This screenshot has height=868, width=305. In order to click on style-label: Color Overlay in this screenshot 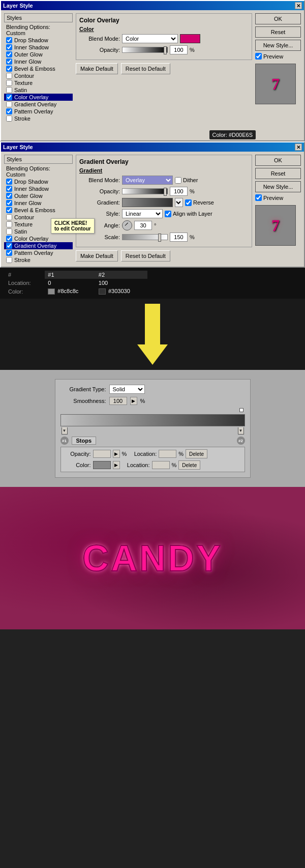, I will do `click(32, 97)`.